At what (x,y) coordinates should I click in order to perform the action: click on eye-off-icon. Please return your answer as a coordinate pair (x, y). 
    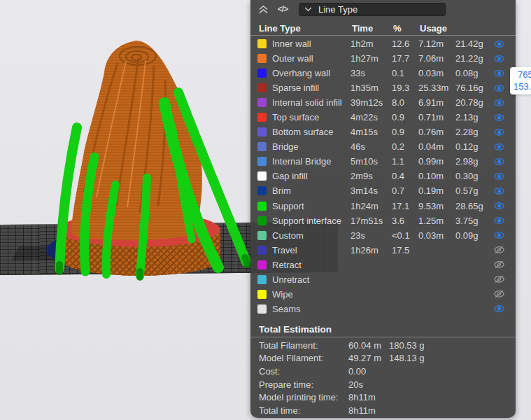
    Looking at the image, I should click on (500, 250).